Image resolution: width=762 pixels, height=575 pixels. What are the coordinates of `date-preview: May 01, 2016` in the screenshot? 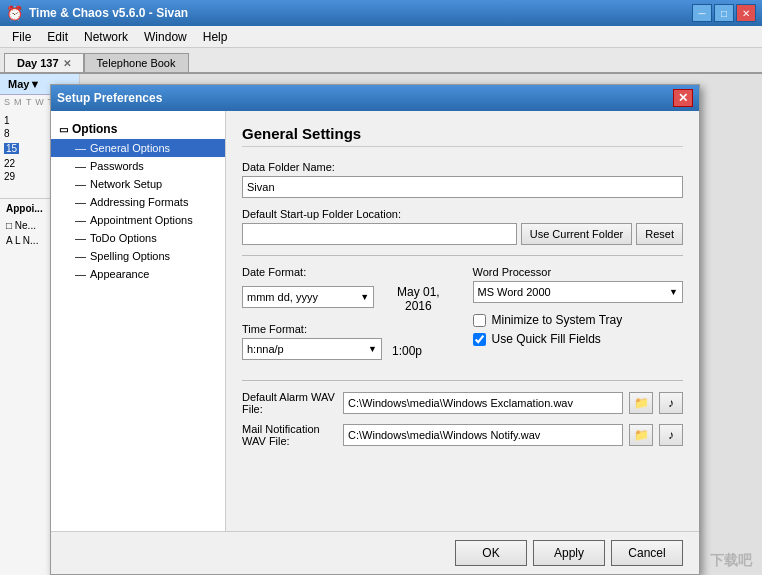 It's located at (418, 299).